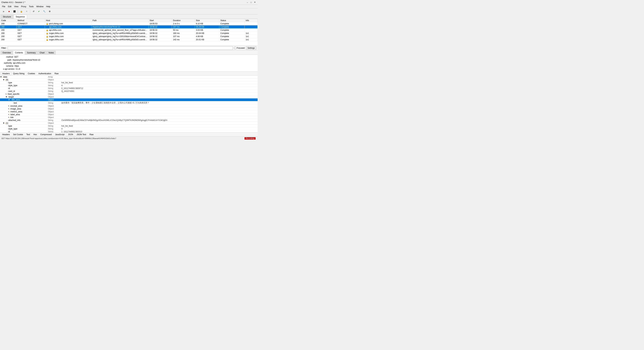  I want to click on no-caching-button: ✕, so click(26, 12).